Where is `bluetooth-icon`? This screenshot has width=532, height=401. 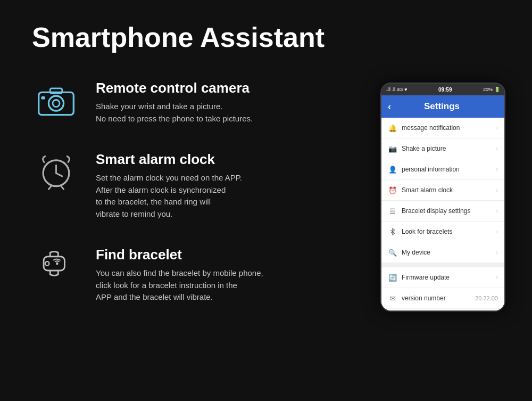
bluetooth-icon is located at coordinates (393, 232).